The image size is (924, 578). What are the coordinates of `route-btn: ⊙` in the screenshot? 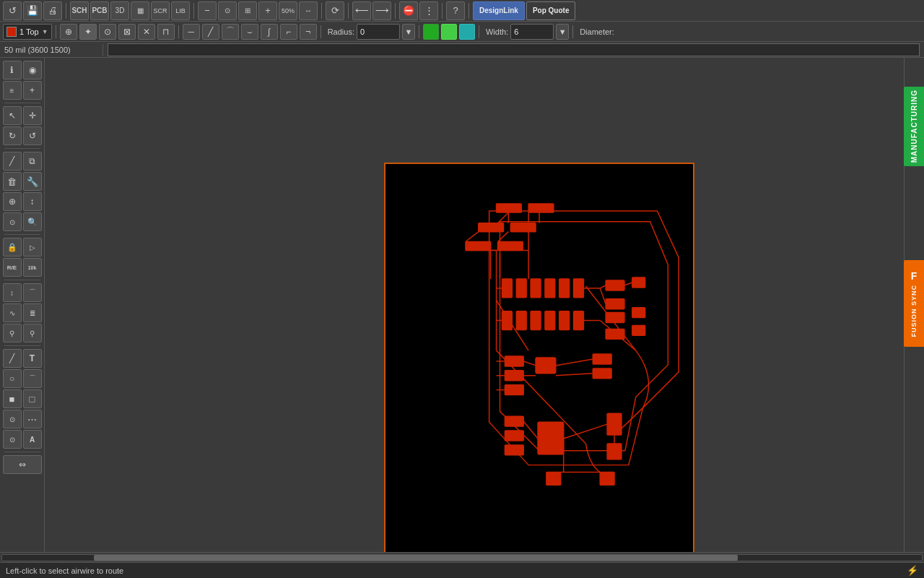 It's located at (108, 32).